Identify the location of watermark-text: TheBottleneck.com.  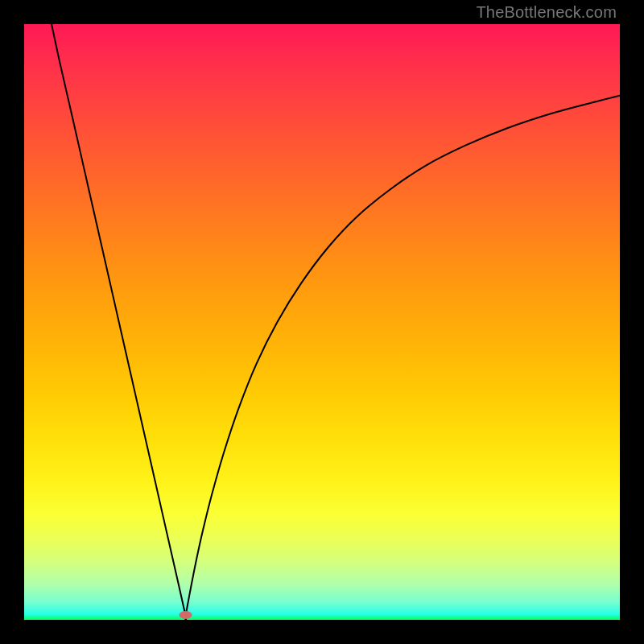
(546, 13).